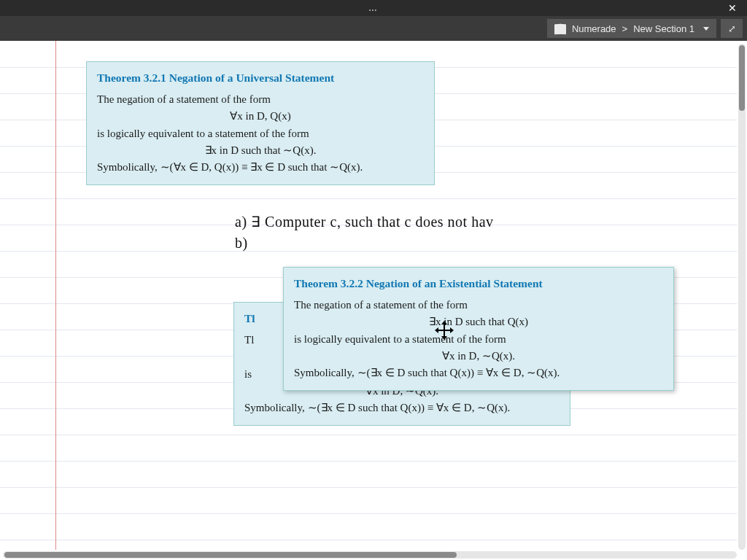  What do you see at coordinates (479, 322) in the screenshot?
I see `theorem-322-formula1: ∃x in D such that Q(x)` at bounding box center [479, 322].